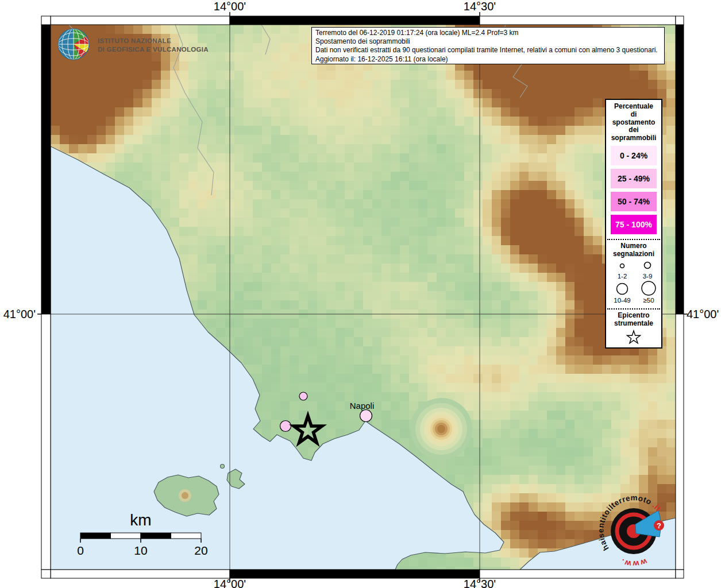  Describe the element at coordinates (488, 33) in the screenshot. I see `event-info-line1: Terremoto del 06-12-2019 01:17:24 (ora l…` at that location.